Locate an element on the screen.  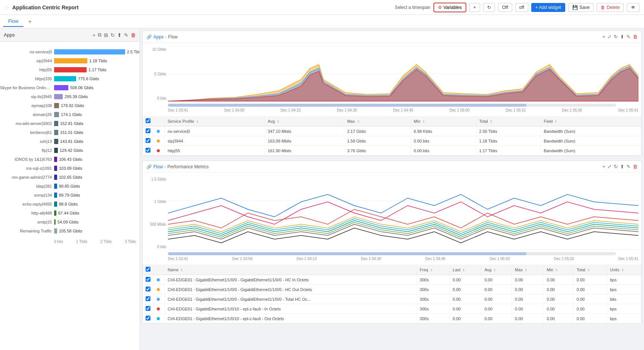
row-min-2: 0.00 is located at coordinates (559, 280).